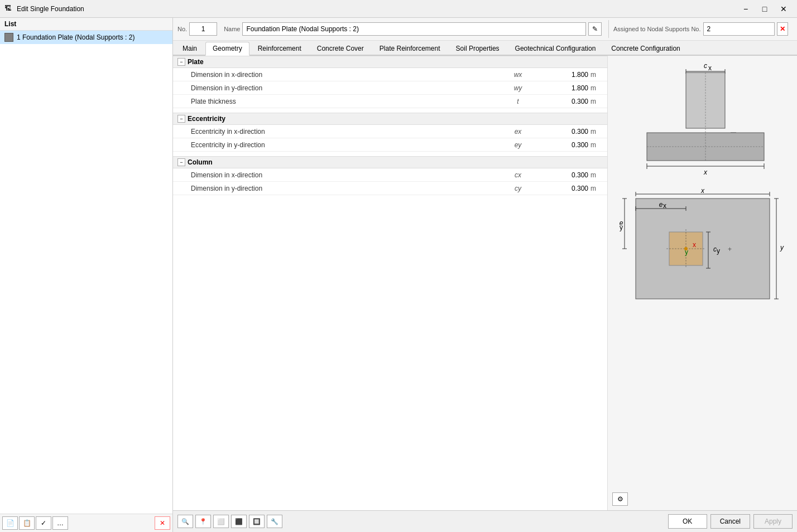 The width and height of the screenshot is (797, 532). Describe the element at coordinates (765, 9) in the screenshot. I see `maximize-button: □` at that location.